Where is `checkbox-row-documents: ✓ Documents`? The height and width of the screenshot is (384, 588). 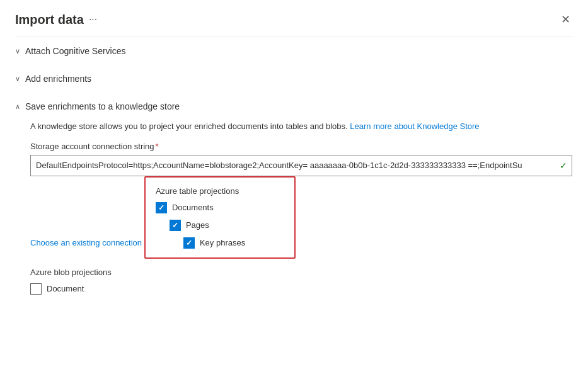 checkbox-row-documents: ✓ Documents is located at coordinates (220, 208).